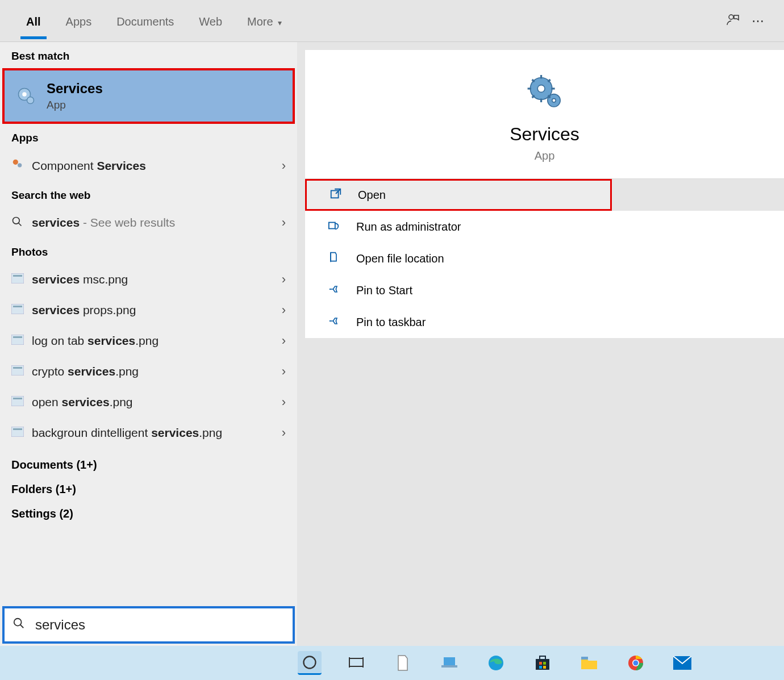 The height and width of the screenshot is (680, 784). I want to click on section-best-match: Best match, so click(149, 55).